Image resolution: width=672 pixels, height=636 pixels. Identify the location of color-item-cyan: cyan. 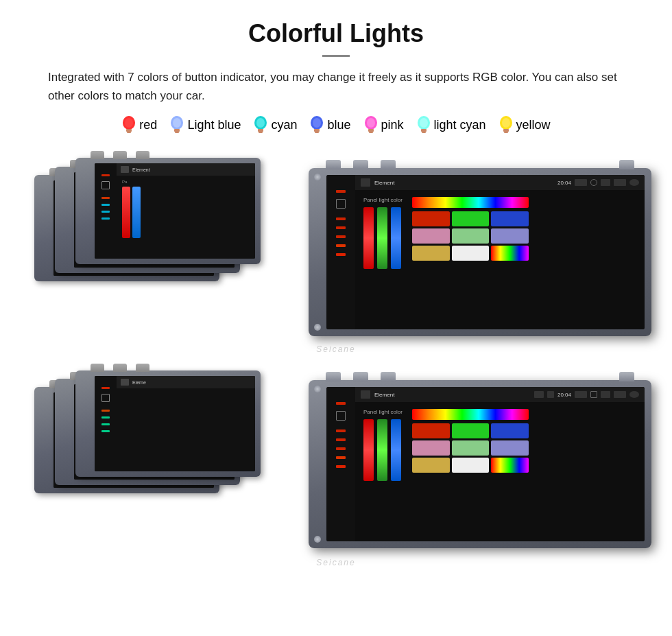
(275, 125).